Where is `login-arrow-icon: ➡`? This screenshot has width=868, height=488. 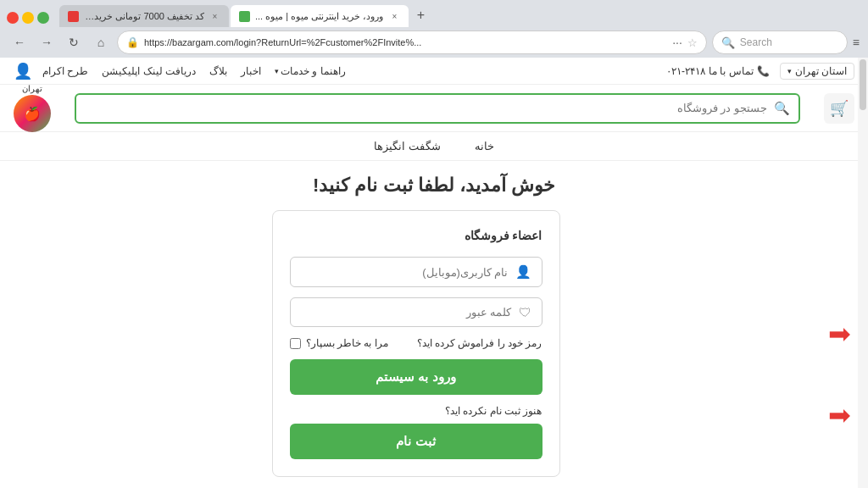
login-arrow-icon: ➡ is located at coordinates (839, 334).